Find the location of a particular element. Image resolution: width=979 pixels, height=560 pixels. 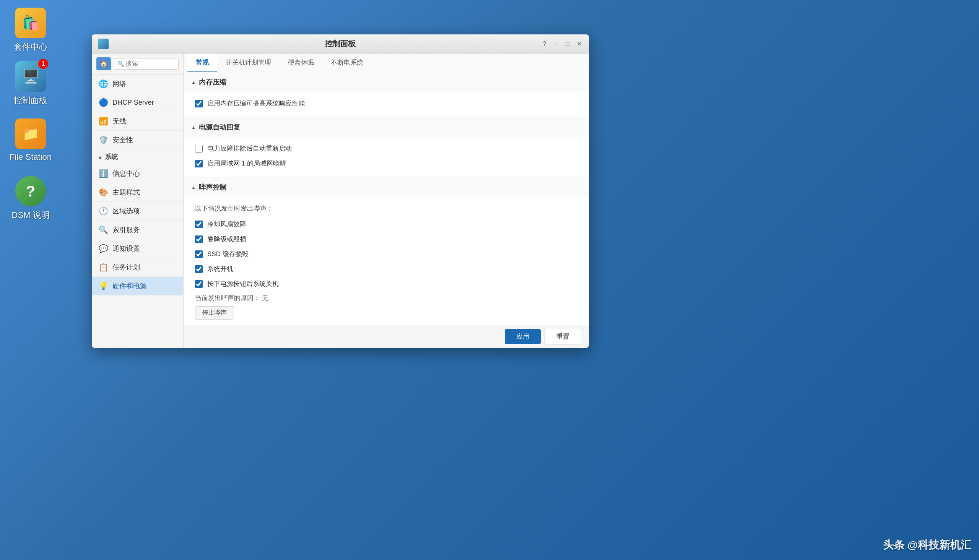

search-input-wrap: 🔍 is located at coordinates (146, 64).